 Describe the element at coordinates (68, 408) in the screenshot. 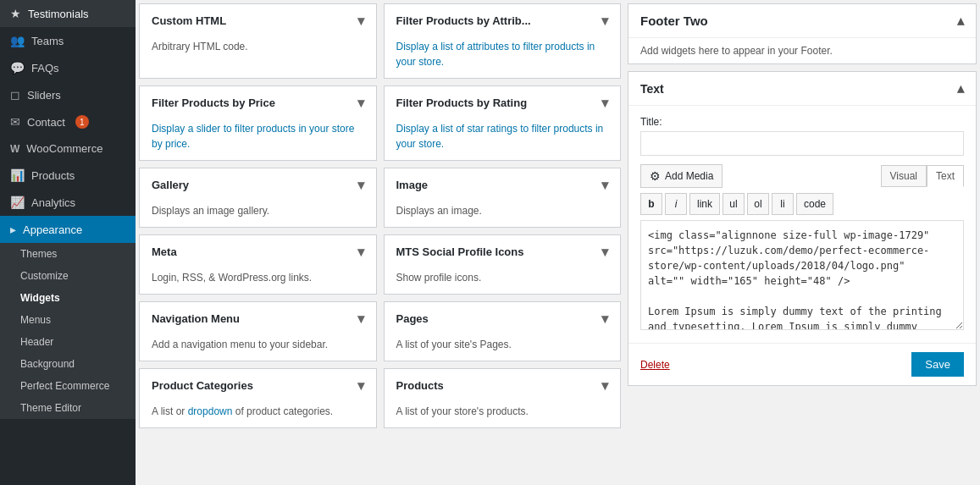

I see `submenu-theme-editor: Theme Editor` at that location.